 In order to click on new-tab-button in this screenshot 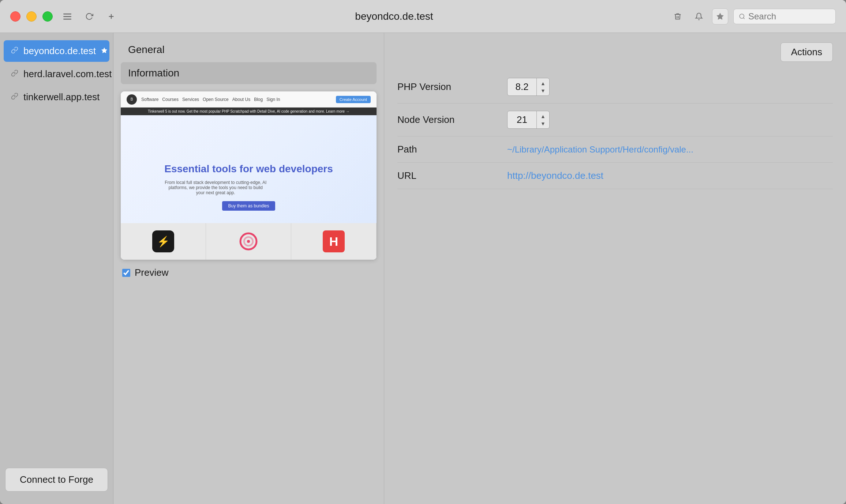, I will do `click(111, 16)`.